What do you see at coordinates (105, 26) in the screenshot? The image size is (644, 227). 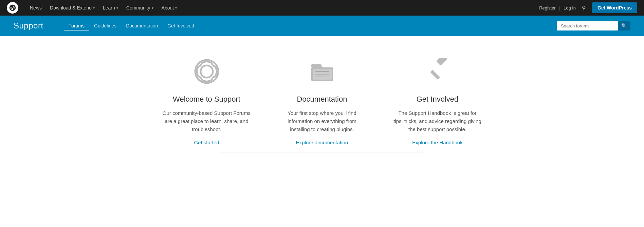 I see `support-nav-guidelines: Guidelines` at bounding box center [105, 26].